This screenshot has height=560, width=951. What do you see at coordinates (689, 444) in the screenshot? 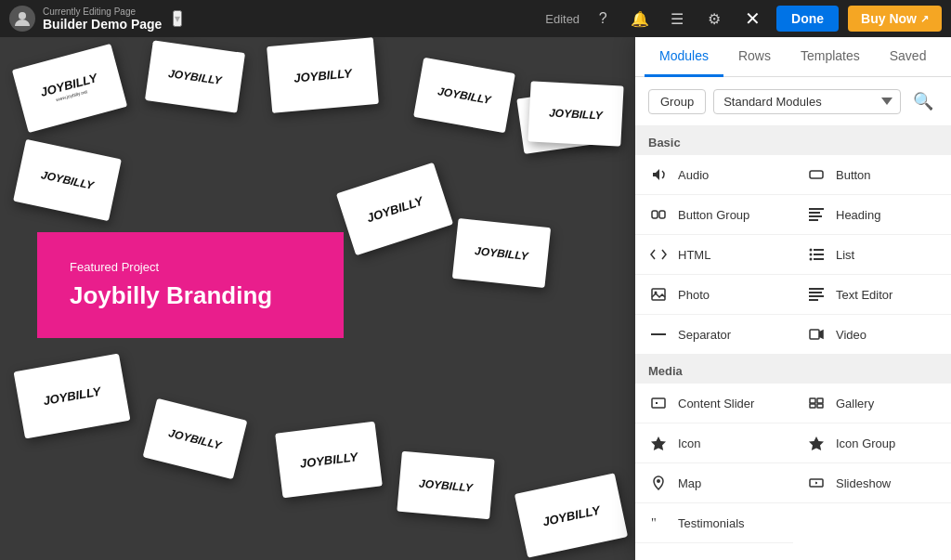
I see `module-label-icon: Icon` at bounding box center [689, 444].